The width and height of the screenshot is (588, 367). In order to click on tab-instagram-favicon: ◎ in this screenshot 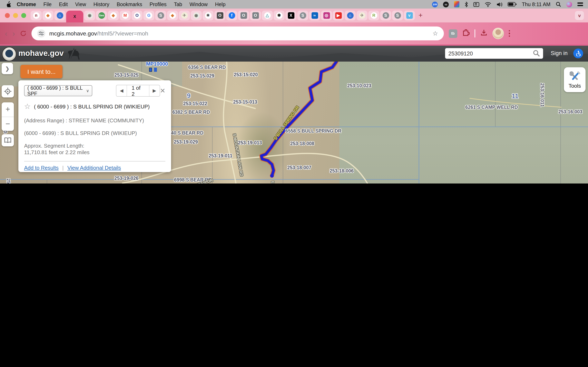, I will do `click(327, 16)`.